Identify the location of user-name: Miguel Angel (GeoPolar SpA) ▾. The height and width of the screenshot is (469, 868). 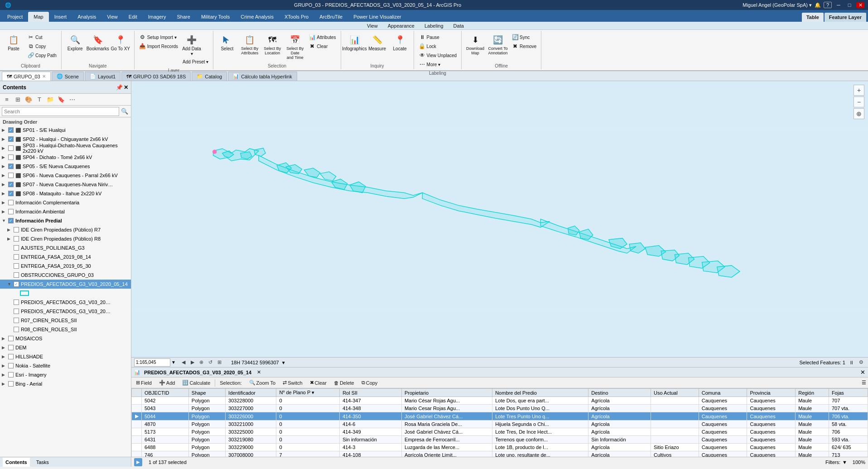
(777, 5).